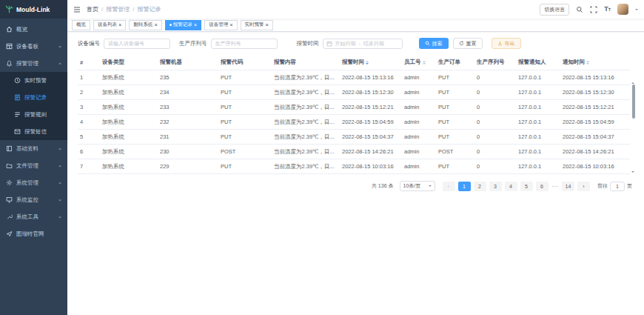  What do you see at coordinates (583, 187) in the screenshot?
I see `next-page-button: ›` at bounding box center [583, 187].